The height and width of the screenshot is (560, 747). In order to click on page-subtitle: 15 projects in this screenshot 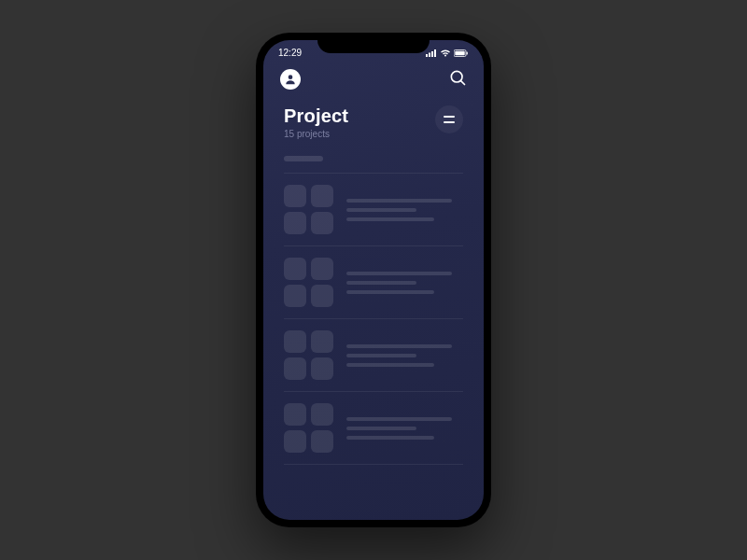, I will do `click(316, 134)`.